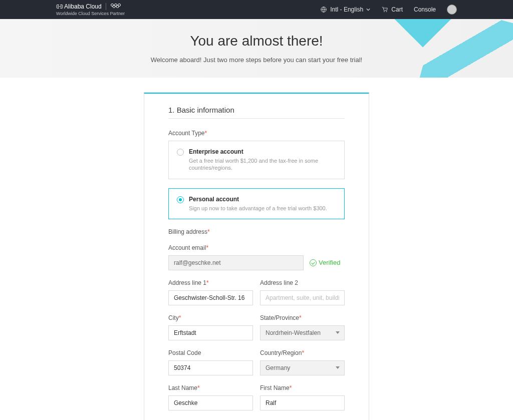 The width and height of the screenshot is (513, 420). I want to click on postal-label: Postal Code, so click(210, 353).